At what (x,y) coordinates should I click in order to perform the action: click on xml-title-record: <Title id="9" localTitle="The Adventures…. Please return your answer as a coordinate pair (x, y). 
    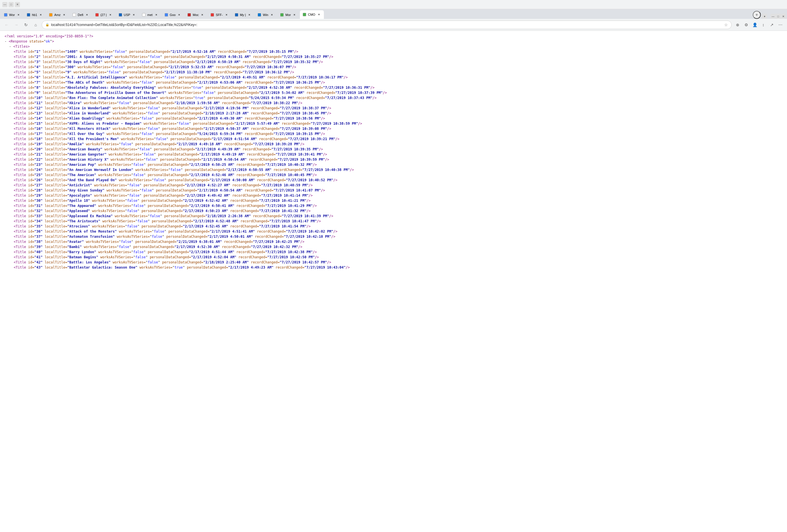
    Looking at the image, I should click on (394, 93).